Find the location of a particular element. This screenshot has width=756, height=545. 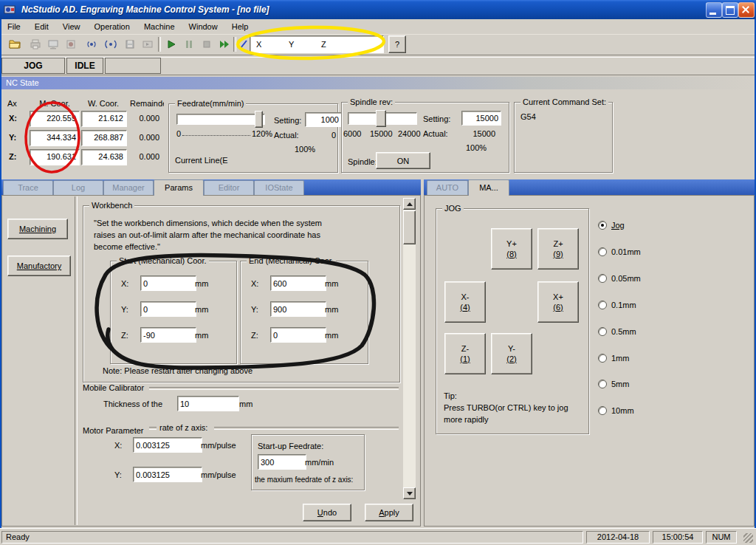

feedrate-actual-label: Actual: is located at coordinates (286, 135).